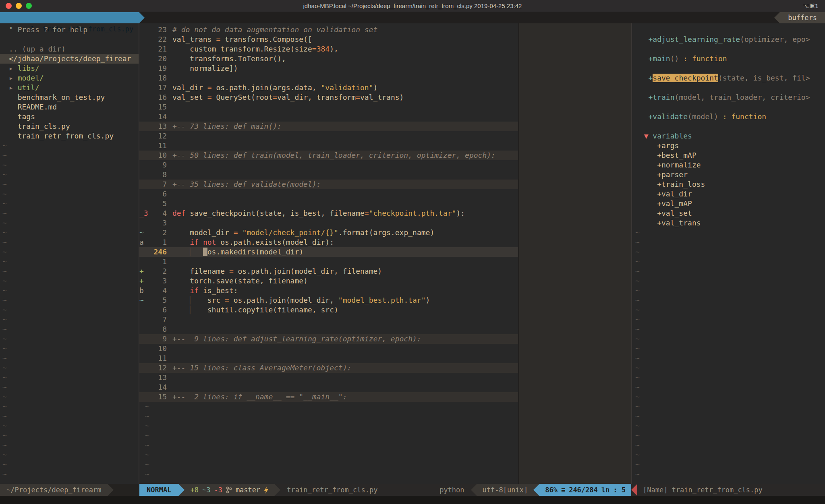 This screenshot has height=504, width=825. I want to click on line-number: 3, so click(158, 281).